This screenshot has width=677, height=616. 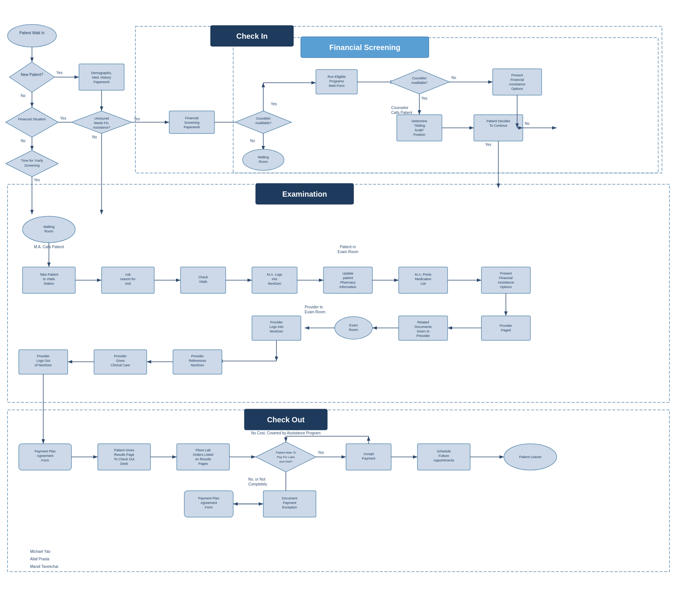 What do you see at coordinates (49, 284) in the screenshot?
I see `take-patient-vitals-text3: Station` at bounding box center [49, 284].